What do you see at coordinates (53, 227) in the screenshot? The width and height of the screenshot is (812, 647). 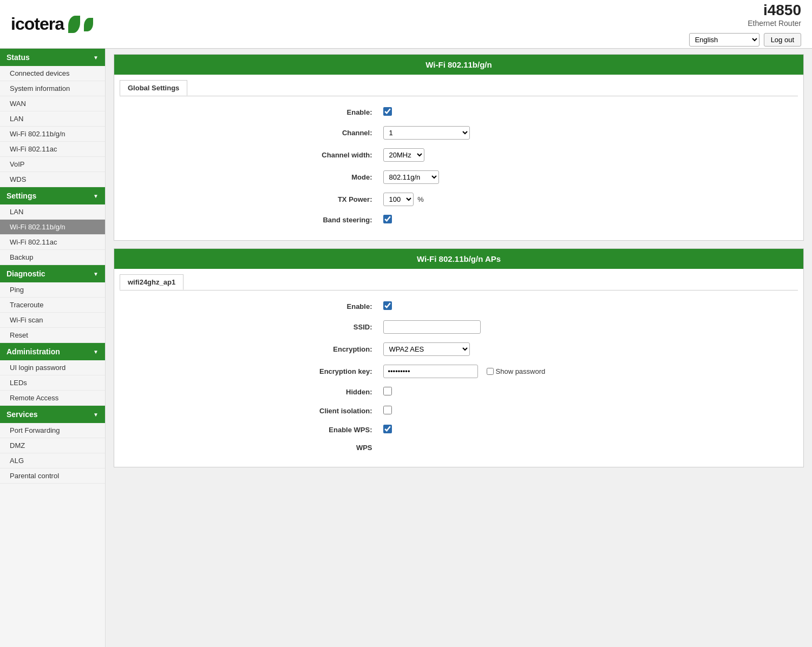 I see `sidebar-item-wifi-bgn-settings: Wi-Fi 802.11b/g/n` at bounding box center [53, 227].